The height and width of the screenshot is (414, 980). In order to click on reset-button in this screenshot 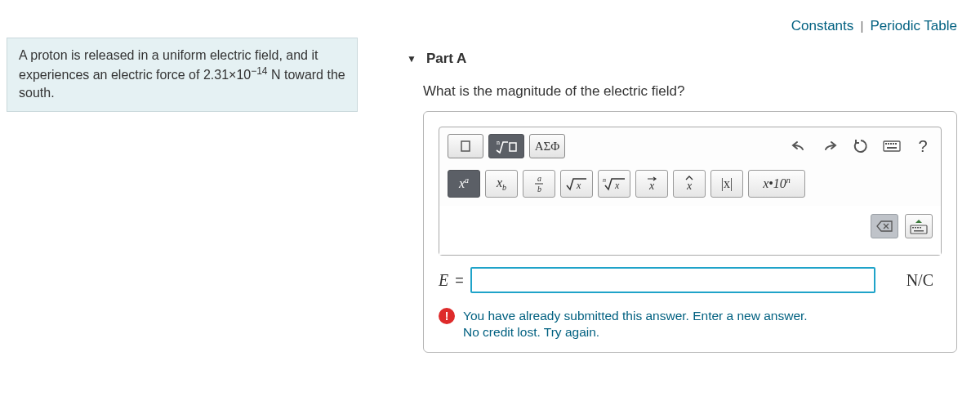, I will do `click(861, 146)`.